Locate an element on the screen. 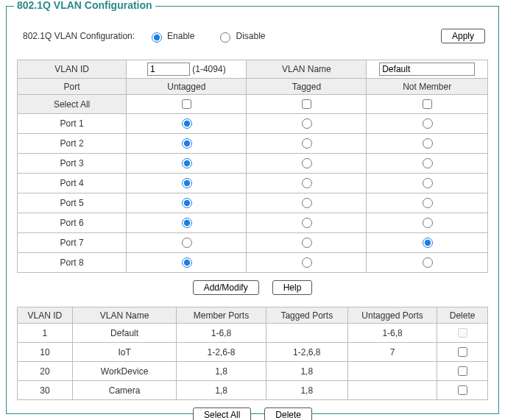  panel-title: 802.1Q VLAN Configuration is located at coordinates (85, 6).